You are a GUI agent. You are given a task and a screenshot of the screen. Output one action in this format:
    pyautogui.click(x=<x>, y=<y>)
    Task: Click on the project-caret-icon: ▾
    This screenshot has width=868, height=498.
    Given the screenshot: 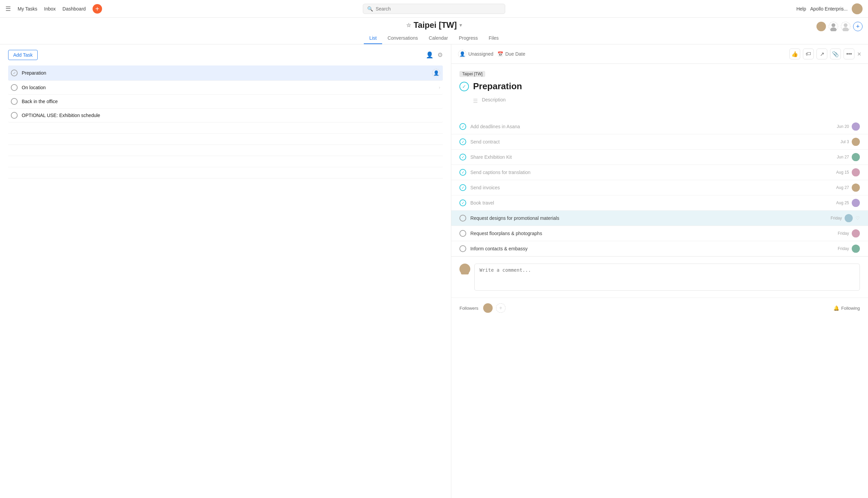 What is the action you would take?
    pyautogui.click(x=461, y=25)
    